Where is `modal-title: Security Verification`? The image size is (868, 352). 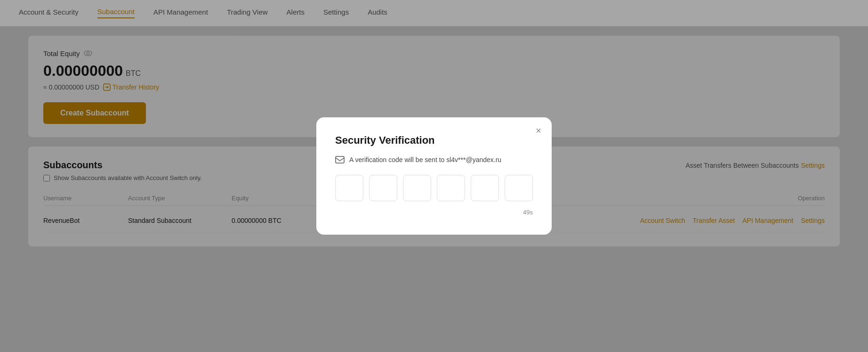 modal-title: Security Verification is located at coordinates (434, 140).